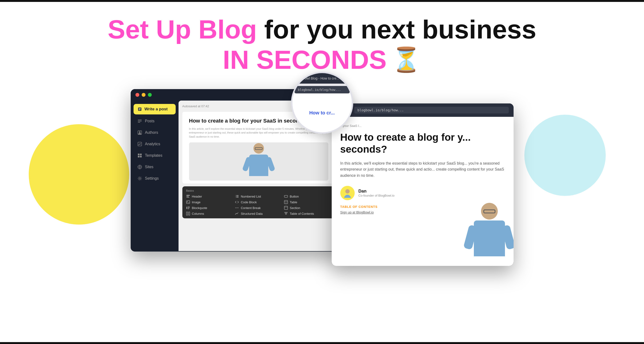  Describe the element at coordinates (348, 193) in the screenshot. I see `author-avatar` at that location.